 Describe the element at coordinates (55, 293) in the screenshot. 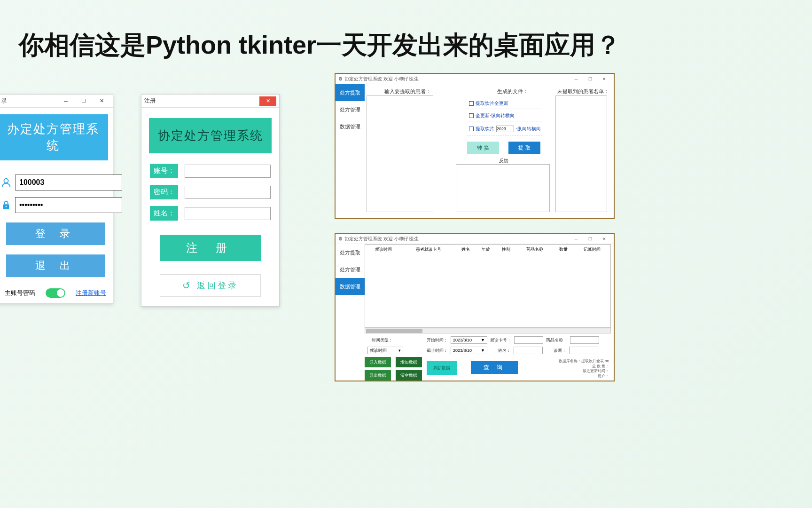

I see `remember-toggle` at that location.